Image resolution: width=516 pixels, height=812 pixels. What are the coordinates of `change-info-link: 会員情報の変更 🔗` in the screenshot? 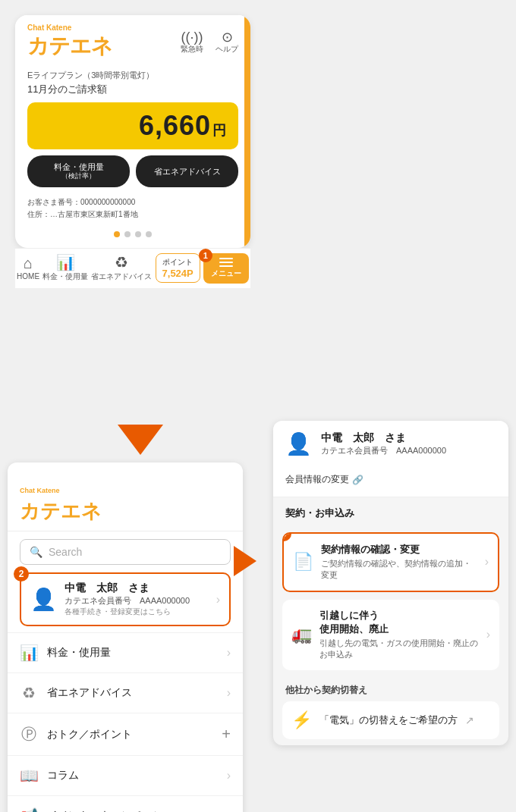 It's located at (391, 482).